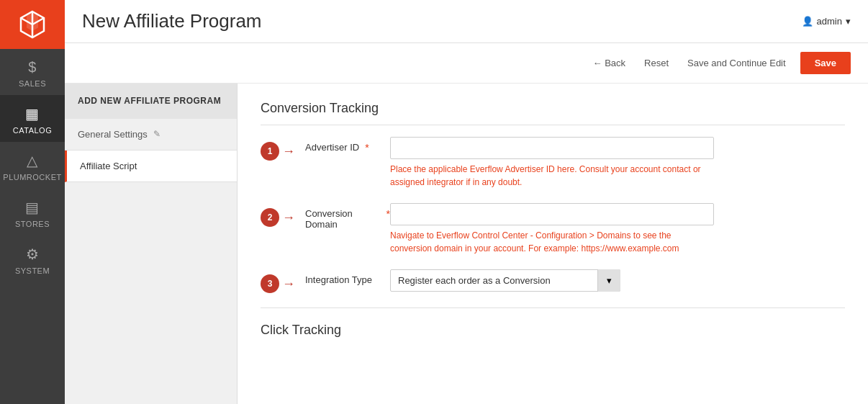 The height and width of the screenshot is (404, 868). What do you see at coordinates (151, 166) in the screenshot?
I see `left-panel-item-affiliate-script: Affiliate Script` at bounding box center [151, 166].